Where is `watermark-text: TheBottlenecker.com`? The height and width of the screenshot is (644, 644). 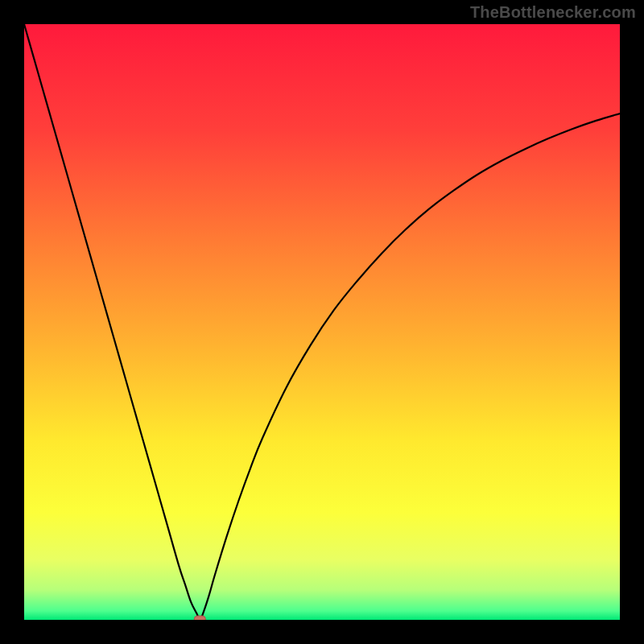
watermark-text: TheBottlenecker.com is located at coordinates (553, 13).